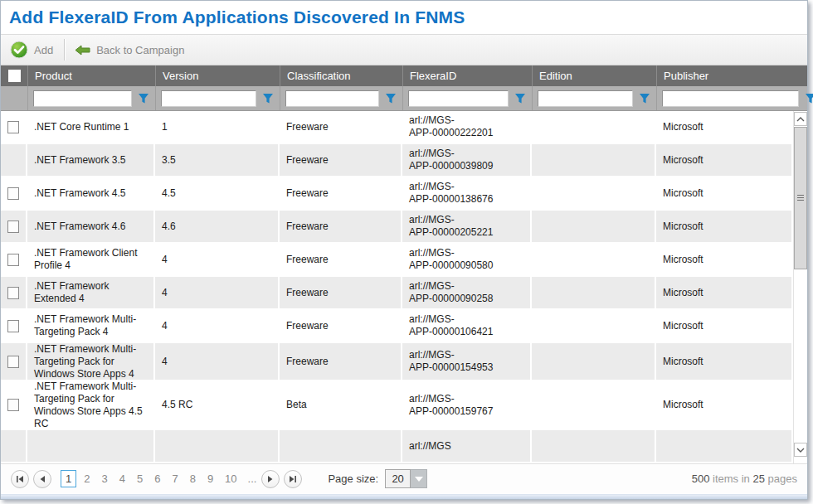 The height and width of the screenshot is (504, 813). Describe the element at coordinates (20, 479) in the screenshot. I see `first-page-button` at that location.